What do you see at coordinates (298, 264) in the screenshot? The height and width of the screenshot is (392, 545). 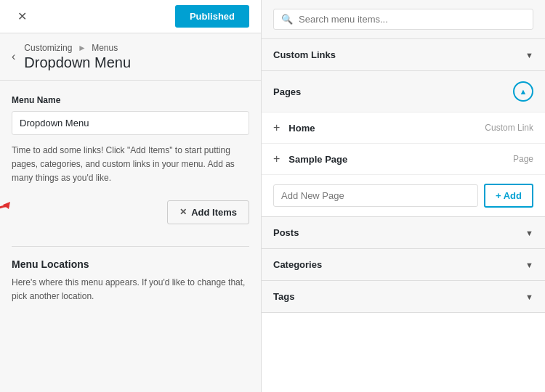 I see `categories-title: Categories` at bounding box center [298, 264].